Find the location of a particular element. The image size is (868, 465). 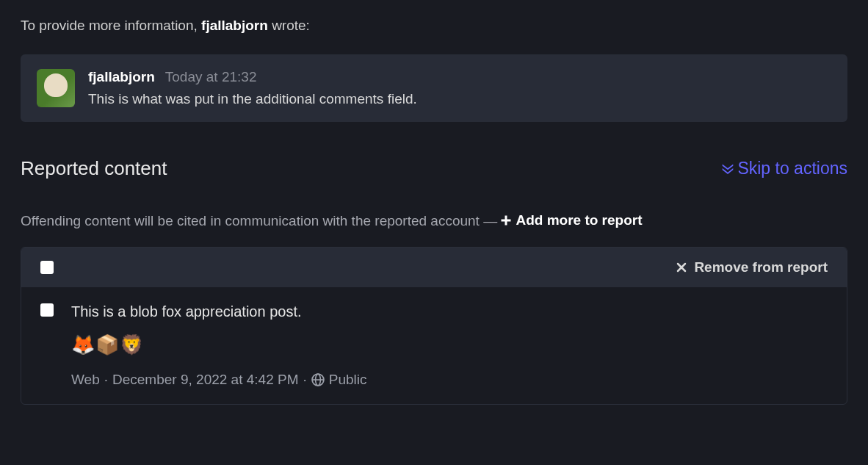

close-icon is located at coordinates (681, 267).